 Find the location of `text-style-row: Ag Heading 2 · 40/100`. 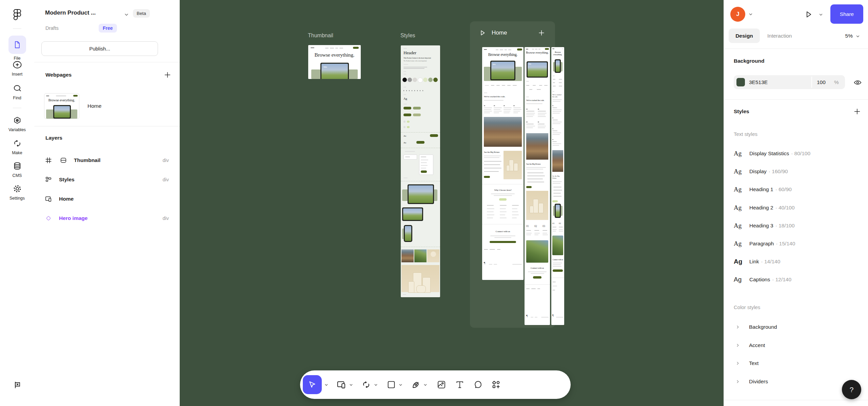

text-style-row: Ag Heading 2 · 40/100 is located at coordinates (796, 207).